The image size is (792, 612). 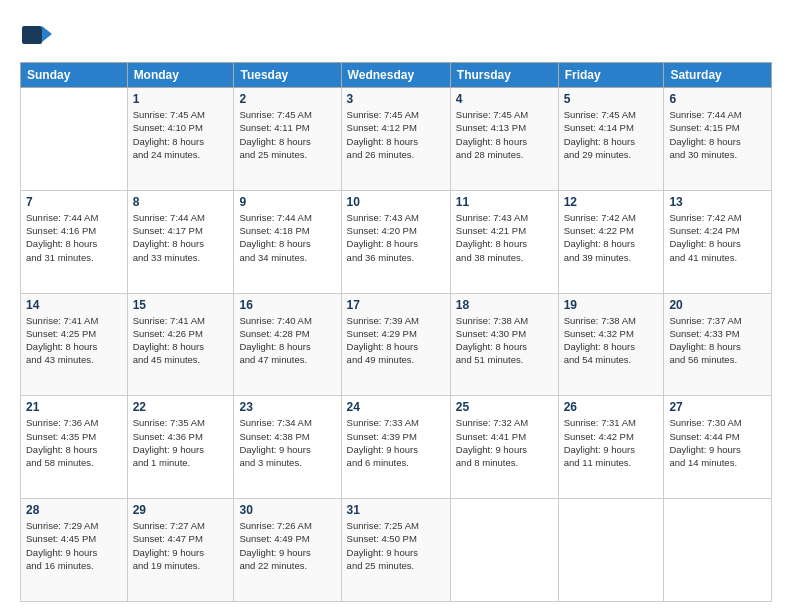 What do you see at coordinates (287, 510) in the screenshot?
I see `day-number: 30` at bounding box center [287, 510].